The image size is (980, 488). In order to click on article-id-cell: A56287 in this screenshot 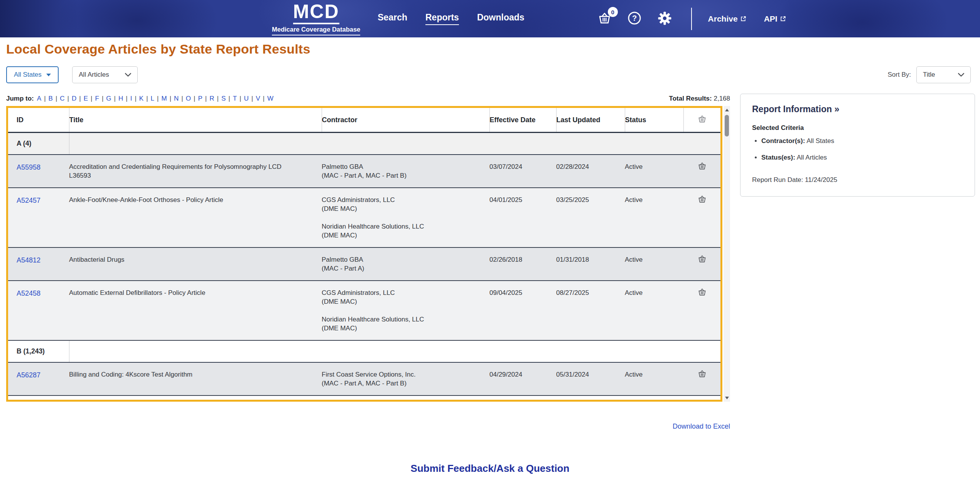, I will do `click(39, 379)`.